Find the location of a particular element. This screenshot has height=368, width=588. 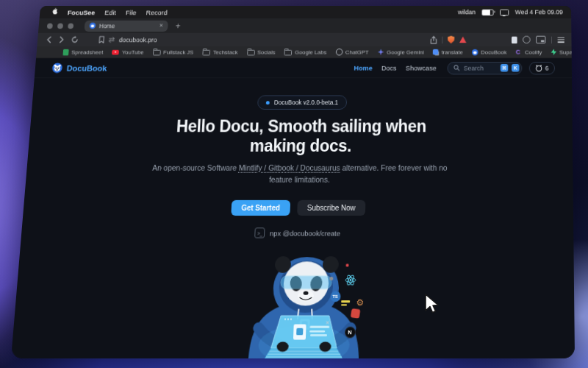

panda-mascot-illustration: TS ⚙ × N is located at coordinates (304, 302).